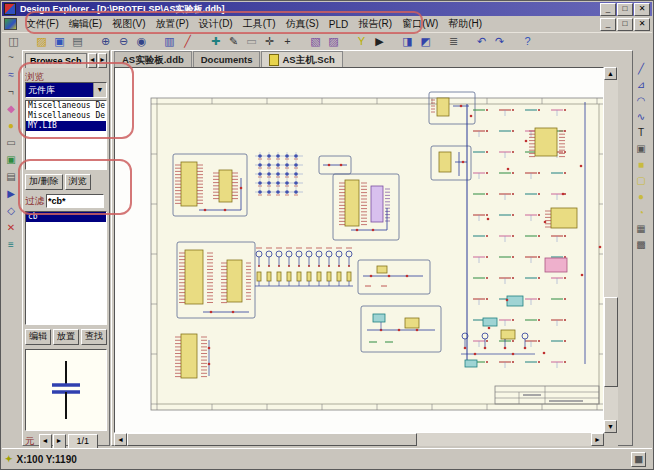 This screenshot has height=470, width=654. I want to click on menu-place: 放置(P), so click(172, 24).